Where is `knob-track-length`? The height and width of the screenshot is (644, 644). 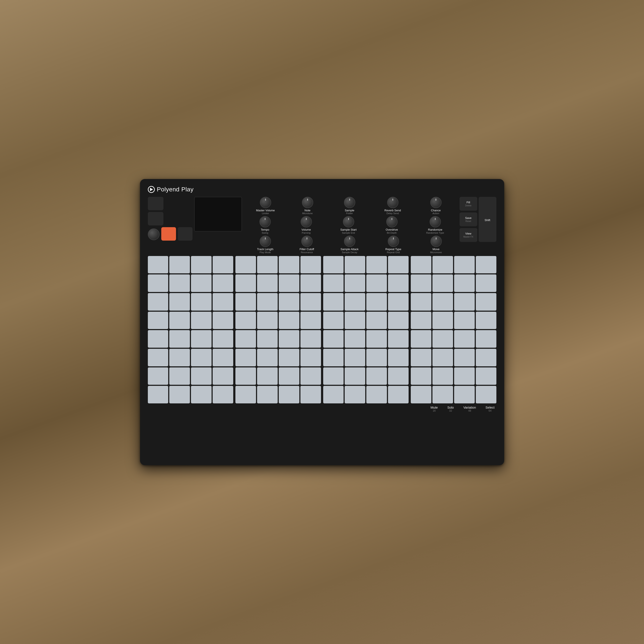 knob-track-length is located at coordinates (265, 241).